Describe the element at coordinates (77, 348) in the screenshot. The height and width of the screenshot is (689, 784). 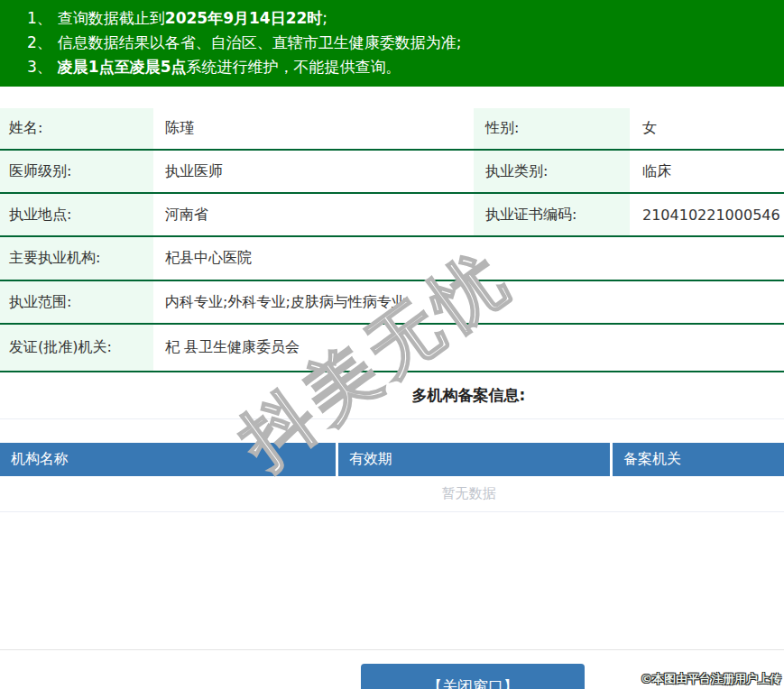
I see `field-label-issuing-authority: 发证(批准)机关:` at that location.